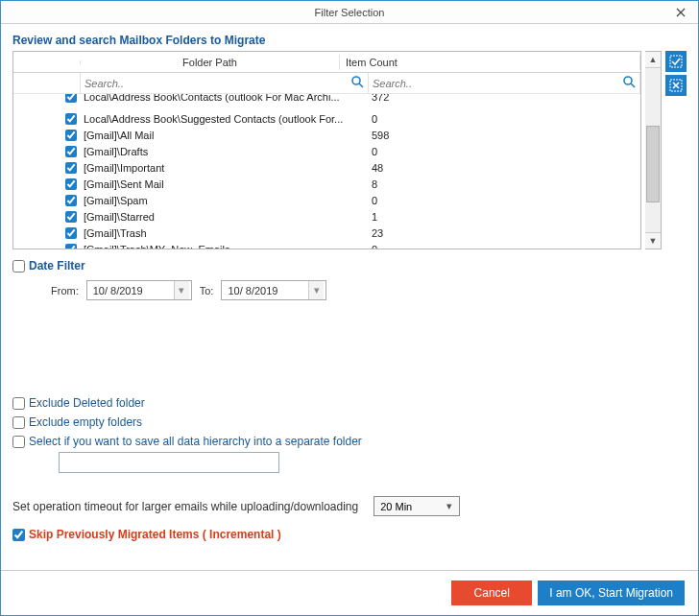  I want to click on close-button, so click(681, 12).